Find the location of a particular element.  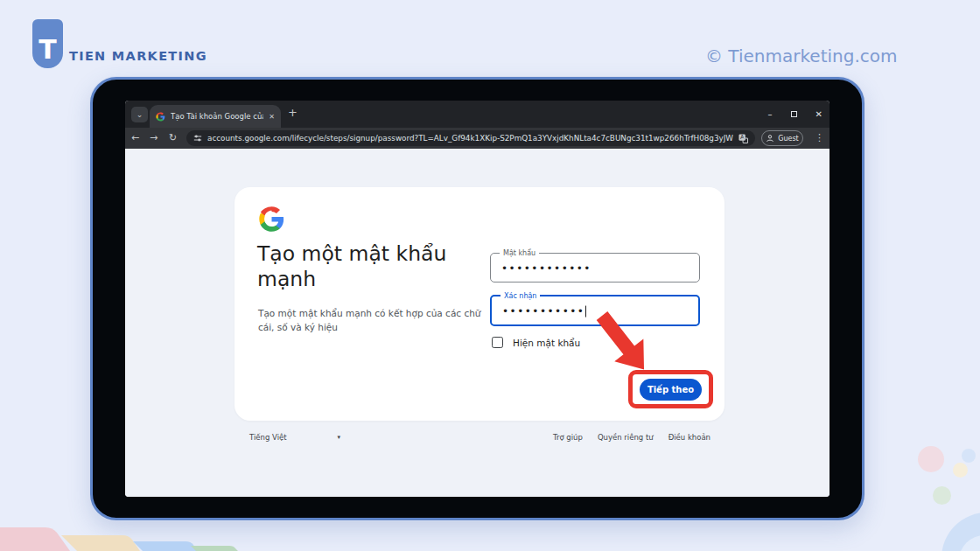

close-icon: ✕ is located at coordinates (819, 114).